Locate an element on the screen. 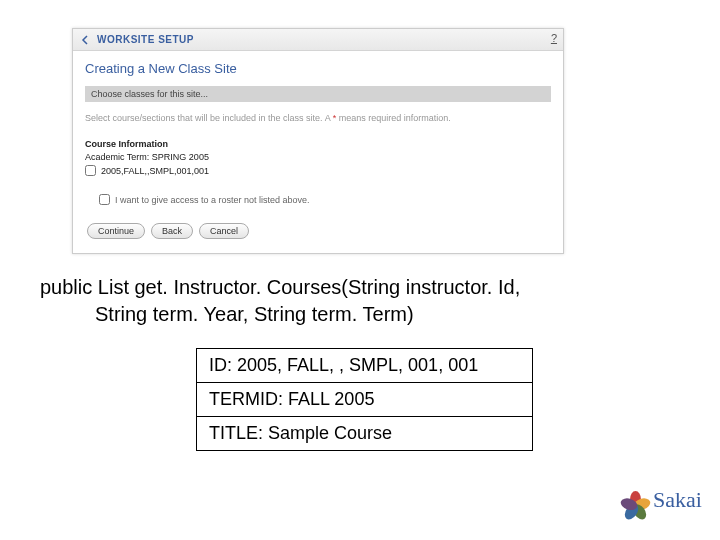 The height and width of the screenshot is (540, 720). code-line-1: public List get. Instructor. Courses(Str… is located at coordinates (355, 288).